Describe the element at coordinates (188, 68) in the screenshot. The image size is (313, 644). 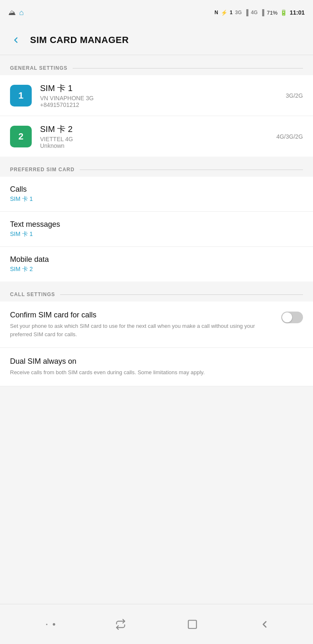
I see `general-settings-divider` at that location.